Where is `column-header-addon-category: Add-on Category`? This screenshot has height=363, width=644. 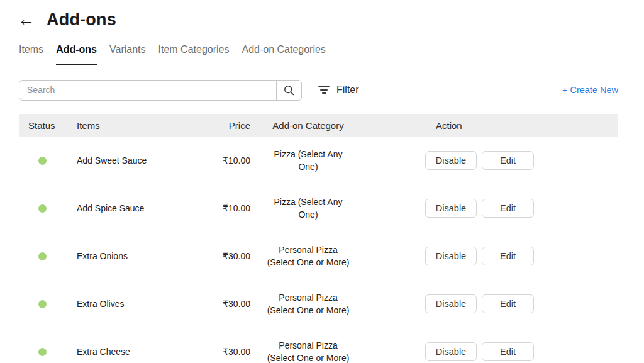 column-header-addon-category: Add-on Category is located at coordinates (308, 126).